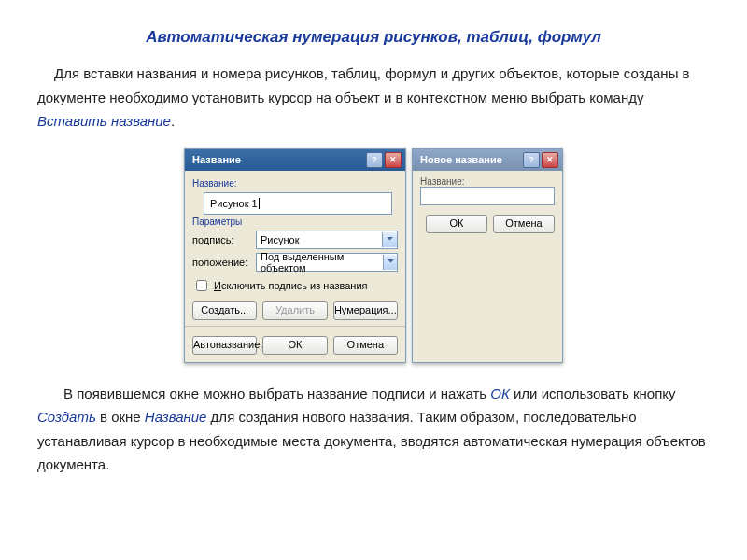 The image size is (747, 560). I want to click on position-value: Под выделенным объектом, so click(321, 262).